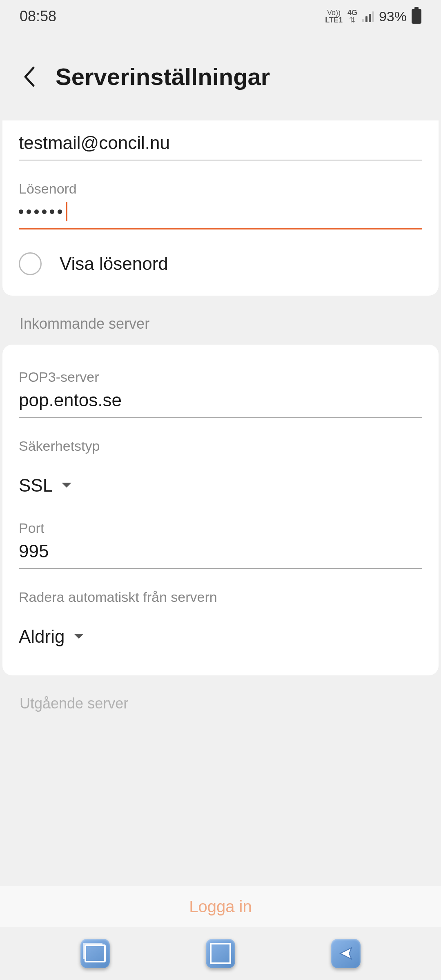 The width and height of the screenshot is (441, 980). I want to click on password-field, so click(220, 216).